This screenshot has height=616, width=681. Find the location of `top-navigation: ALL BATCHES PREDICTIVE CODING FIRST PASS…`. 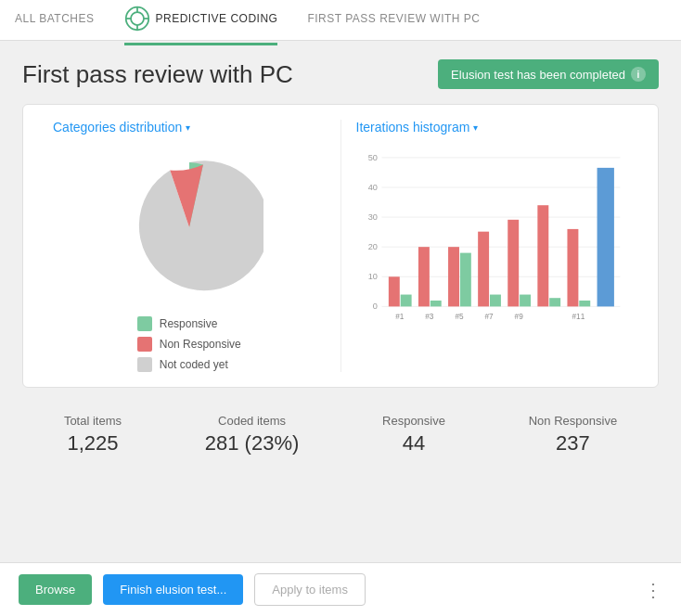

top-navigation: ALL BATCHES PREDICTIVE CODING FIRST PASS… is located at coordinates (340, 20).